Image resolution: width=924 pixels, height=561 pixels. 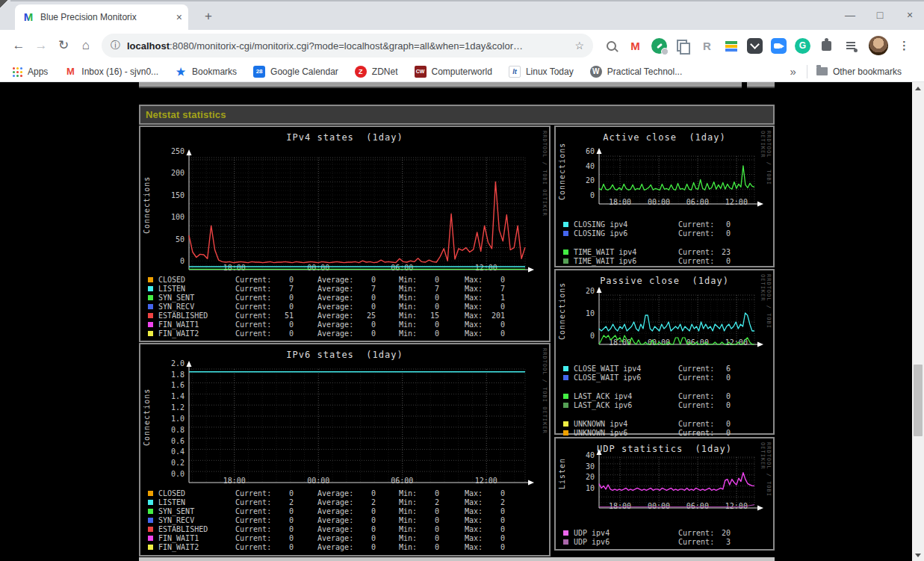 What do you see at coordinates (163, 363) in the screenshot?
I see `y-tick-label: 2.0` at bounding box center [163, 363].